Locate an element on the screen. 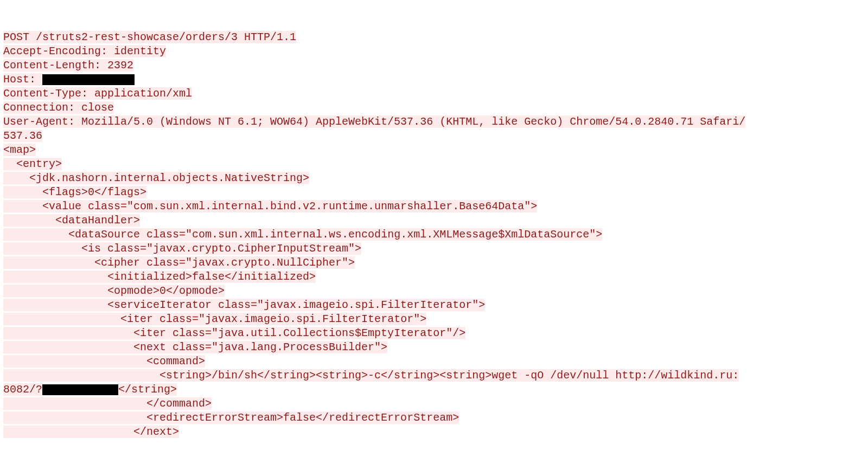  code-line: Content-Length: 2392 is located at coordinates (434, 66).